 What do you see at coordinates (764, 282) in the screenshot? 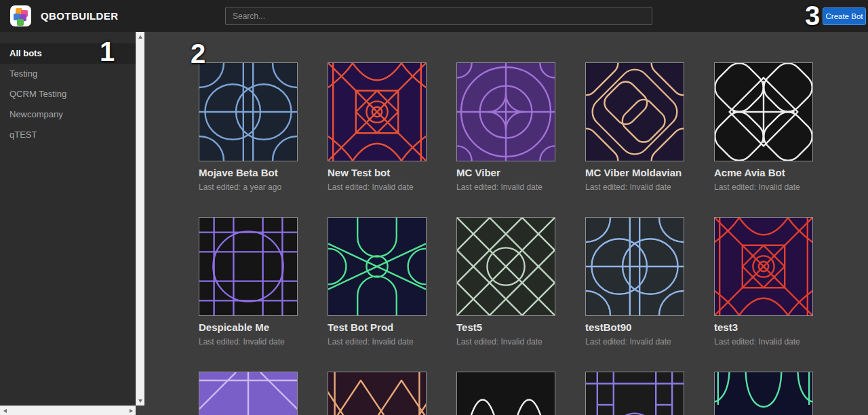
I see `bot-card: test3 Last edited: Invalid date` at bounding box center [764, 282].